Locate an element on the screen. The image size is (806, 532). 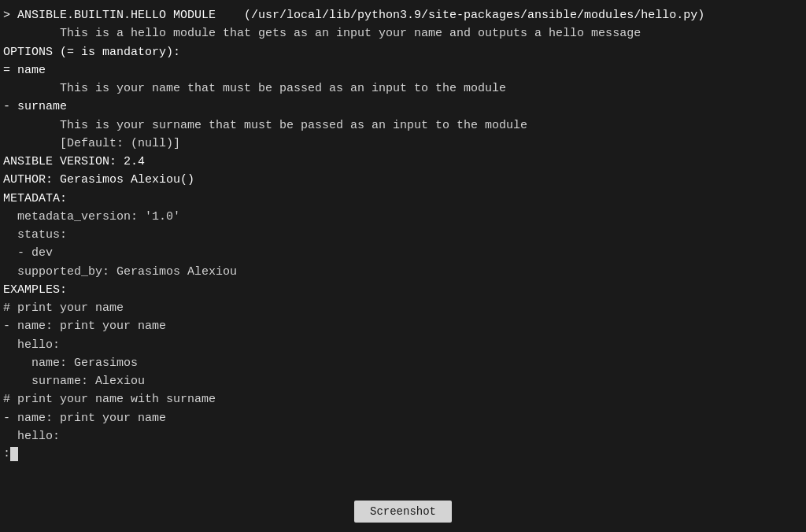
cursor-block is located at coordinates (14, 454).